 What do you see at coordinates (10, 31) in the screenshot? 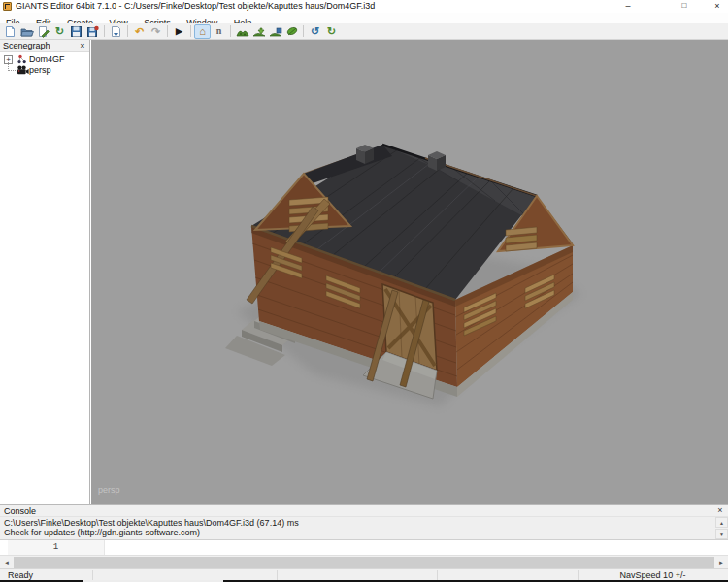
I see `new-file-icon` at bounding box center [10, 31].